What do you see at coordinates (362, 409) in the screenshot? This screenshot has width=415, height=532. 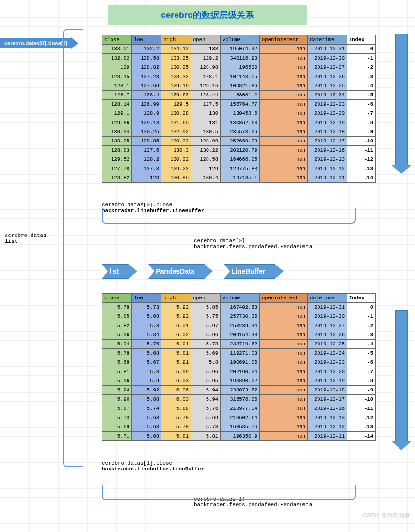 I see `cell-idx: -11` at bounding box center [362, 409].